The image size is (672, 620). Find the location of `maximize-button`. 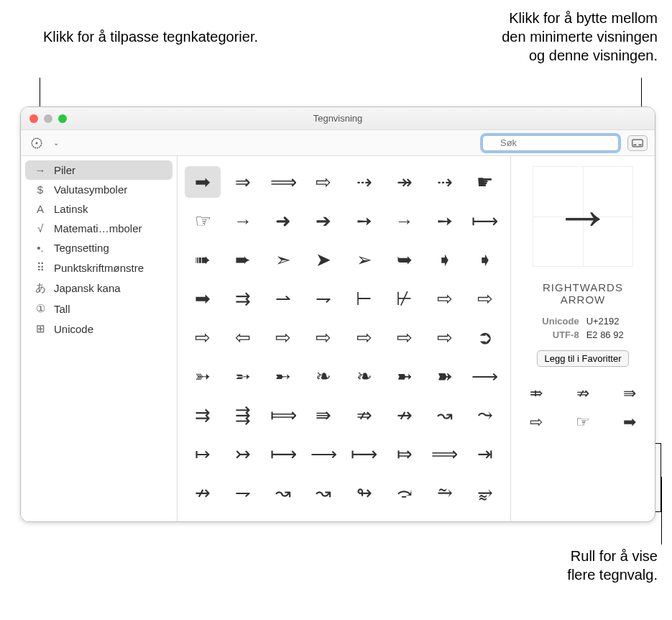

maximize-button is located at coordinates (63, 119).